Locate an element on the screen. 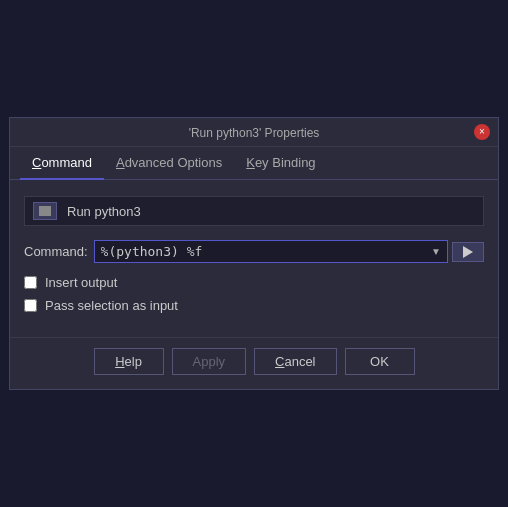 The height and width of the screenshot is (507, 508). command-row: Command: ▼ is located at coordinates (254, 252).